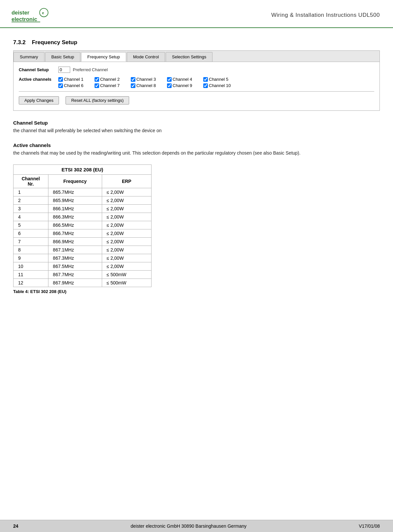 This screenshot has width=393, height=532. I want to click on table-row: 8867.1MHz≤ 2,00W, so click(82, 250).